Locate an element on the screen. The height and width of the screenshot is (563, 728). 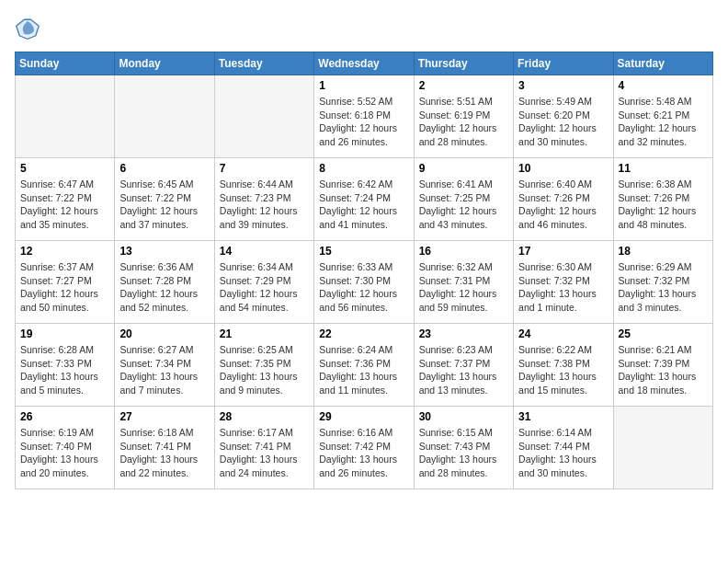
day-number: 13 is located at coordinates (164, 251).